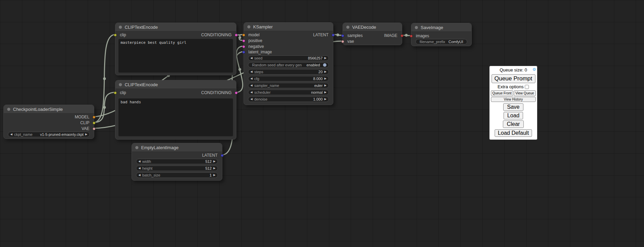 This screenshot has height=247, width=644. What do you see at coordinates (318, 86) in the screenshot?
I see `widget-value: euler` at bounding box center [318, 86].